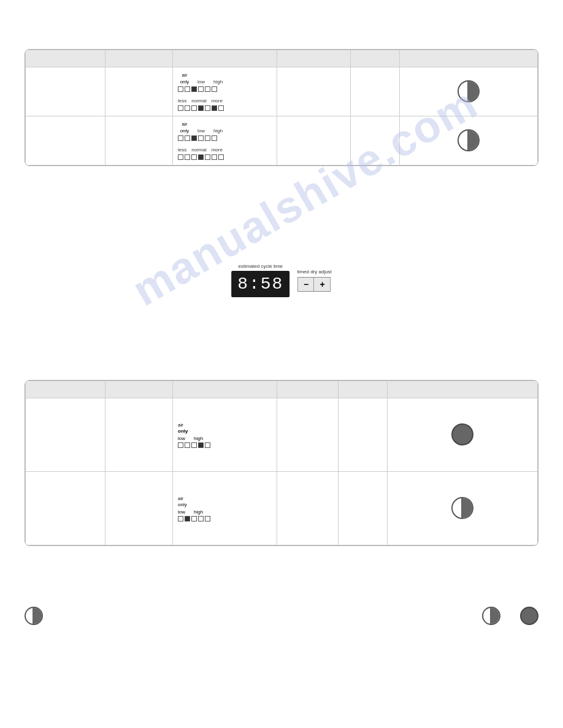 This screenshot has height=728, width=563. I want to click on timed-dry-buttons: − +, so click(315, 284).